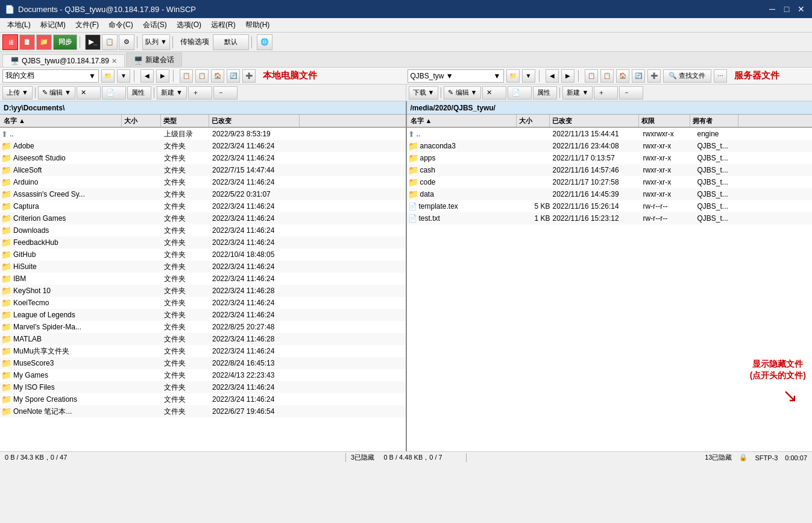  What do you see at coordinates (231, 42) in the screenshot?
I see `transfer-select: 默认` at bounding box center [231, 42].